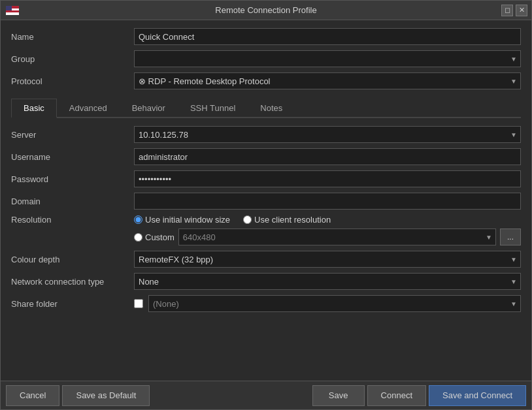 The width and height of the screenshot is (532, 410). What do you see at coordinates (327, 230) in the screenshot?
I see `resolution-options: Use initial window size Use client resol…` at bounding box center [327, 230].